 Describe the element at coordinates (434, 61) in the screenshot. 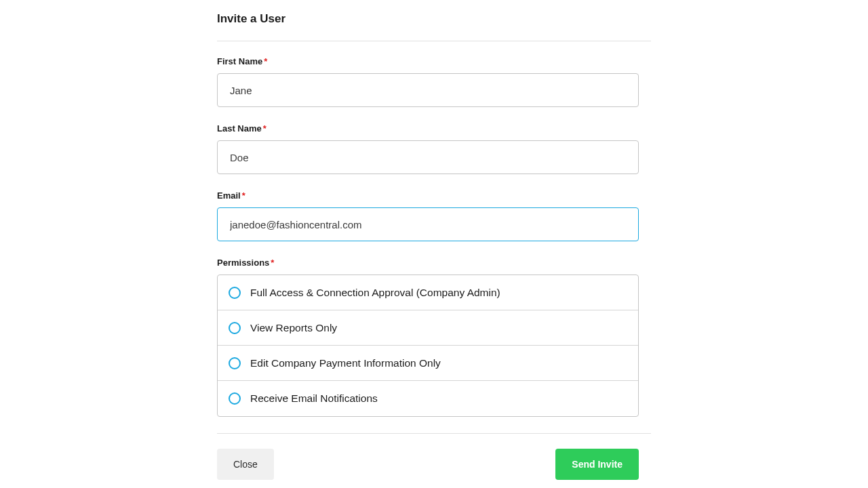

I see `first-name-label: First Name*` at that location.